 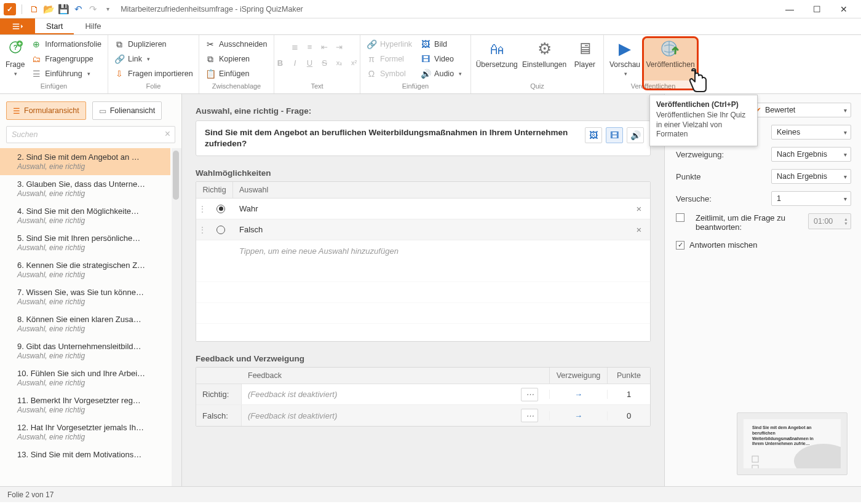 I want to click on question-group-button: 🗂Fragengruppe, so click(x=66, y=59).